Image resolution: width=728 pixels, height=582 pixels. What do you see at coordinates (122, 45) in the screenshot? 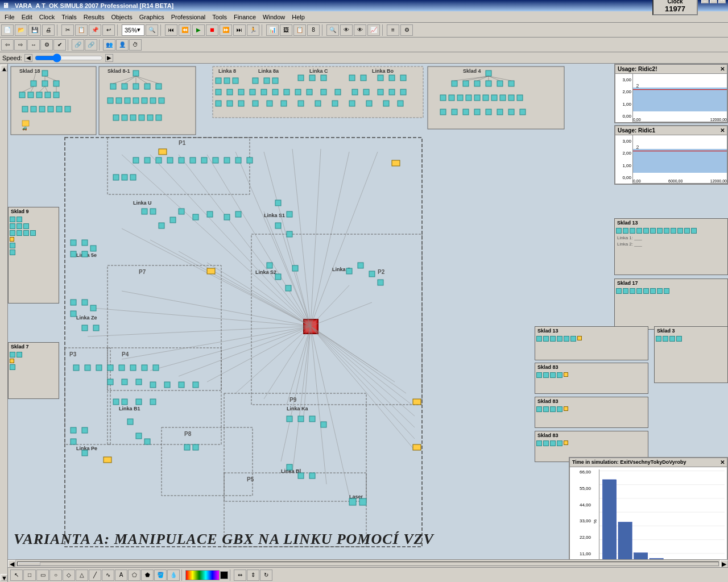
I see `people2-btn: 👤` at bounding box center [122, 45].